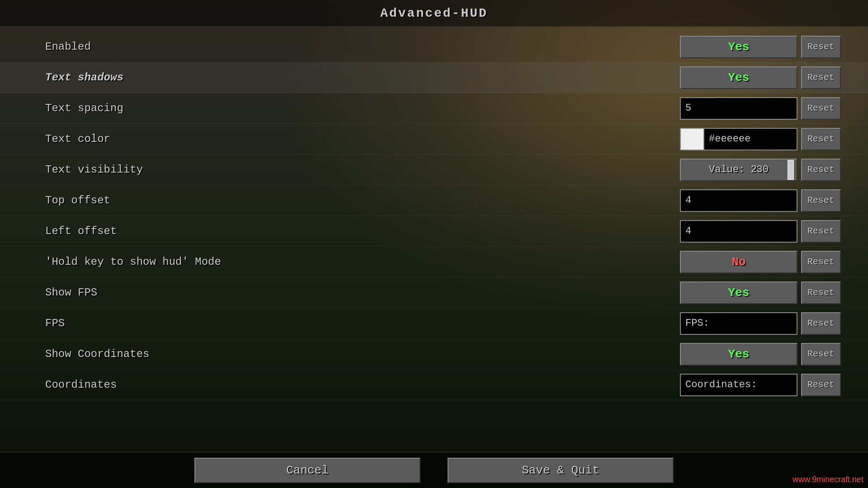 This screenshot has width=868, height=488. What do you see at coordinates (363, 78) in the screenshot?
I see `setting-label-text-shadows: Text shadows` at bounding box center [363, 78].